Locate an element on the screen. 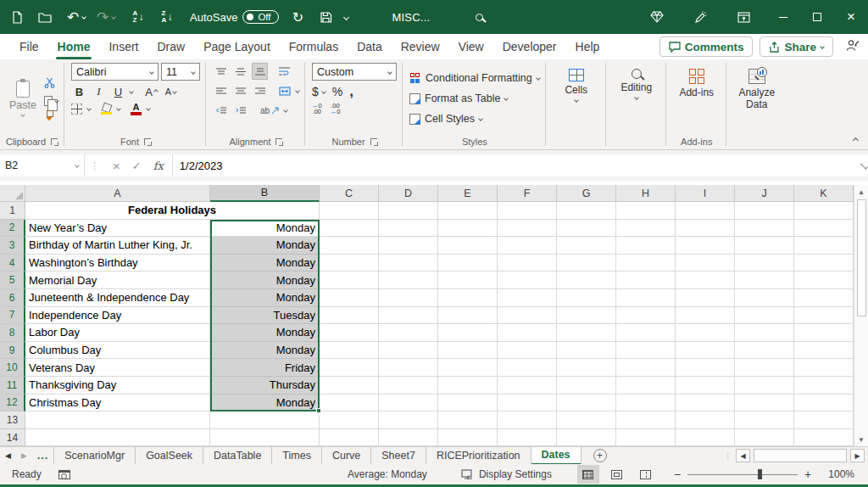 The height and width of the screenshot is (487, 868). copy-icon is located at coordinates (48, 101).